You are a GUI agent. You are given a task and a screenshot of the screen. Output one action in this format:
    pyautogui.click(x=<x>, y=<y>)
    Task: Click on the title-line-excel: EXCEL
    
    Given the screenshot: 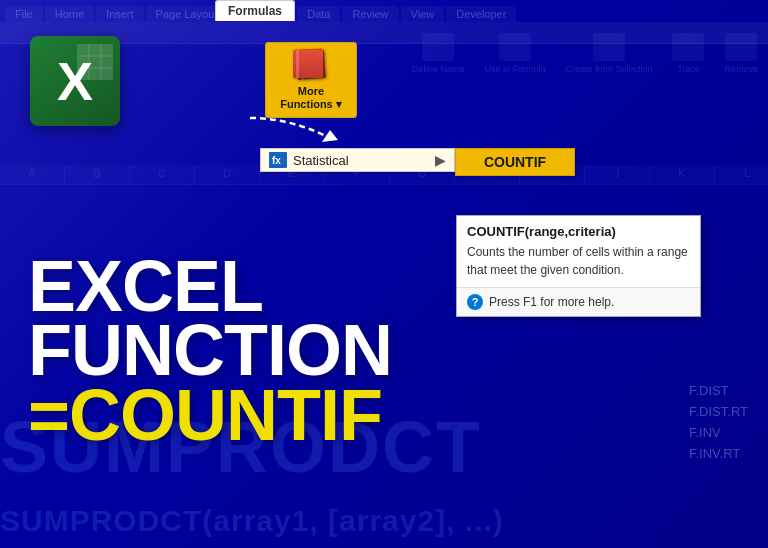 What is the action you would take?
    pyautogui.click(x=210, y=286)
    